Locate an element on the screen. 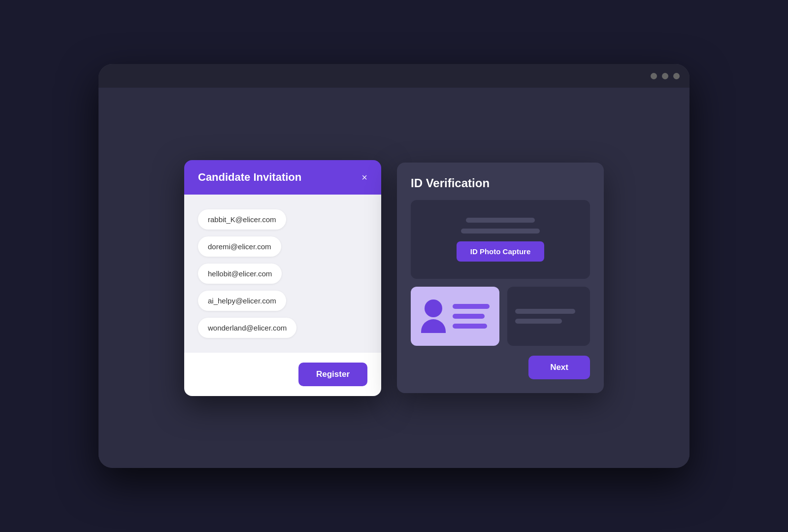 The image size is (788, 532). next-button: Next is located at coordinates (559, 367).